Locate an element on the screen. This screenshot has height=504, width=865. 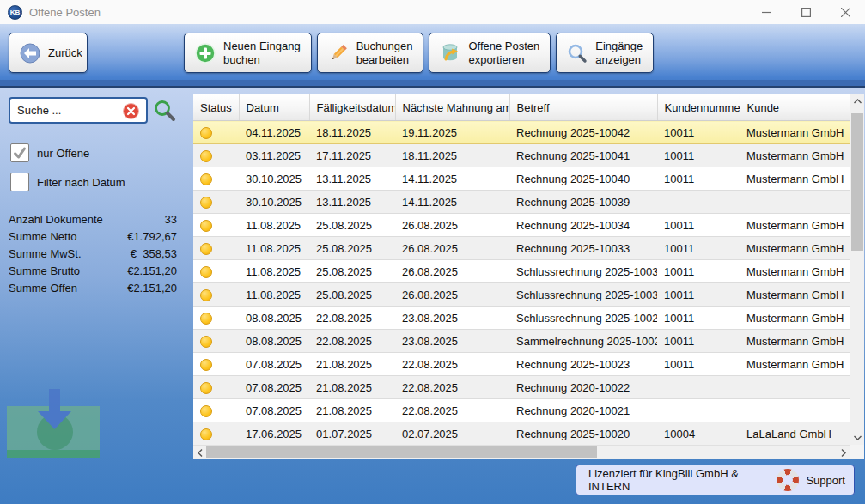
back-button: Zurück is located at coordinates (48, 53).